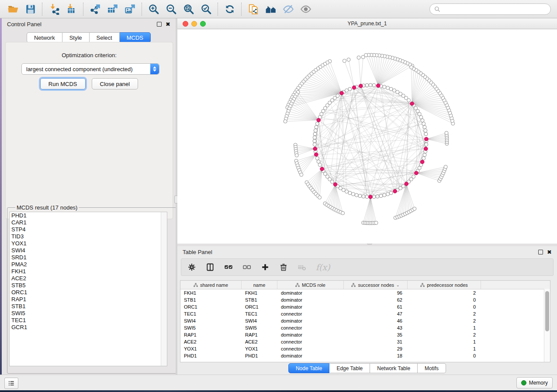 The height and width of the screenshot is (392, 557). Describe the element at coordinates (365, 293) in the screenshot. I see `table-row: FKH1FKH1dominator962` at that location.